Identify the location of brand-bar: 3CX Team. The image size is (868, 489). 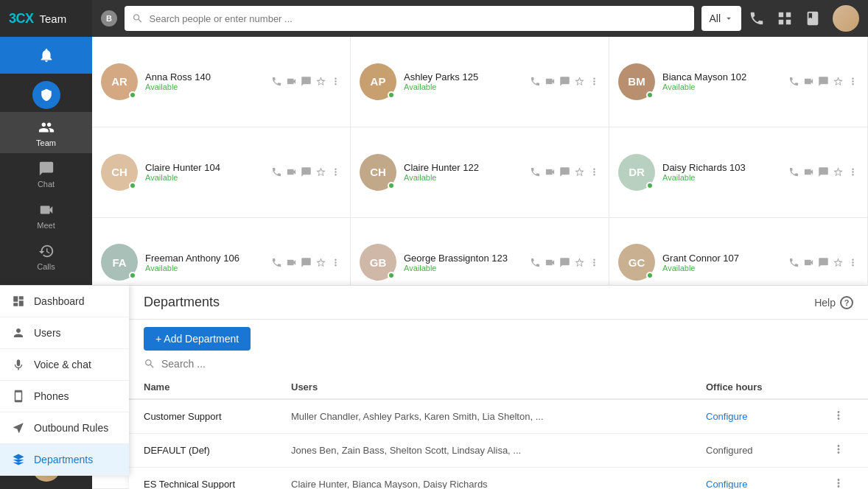
(46, 18).